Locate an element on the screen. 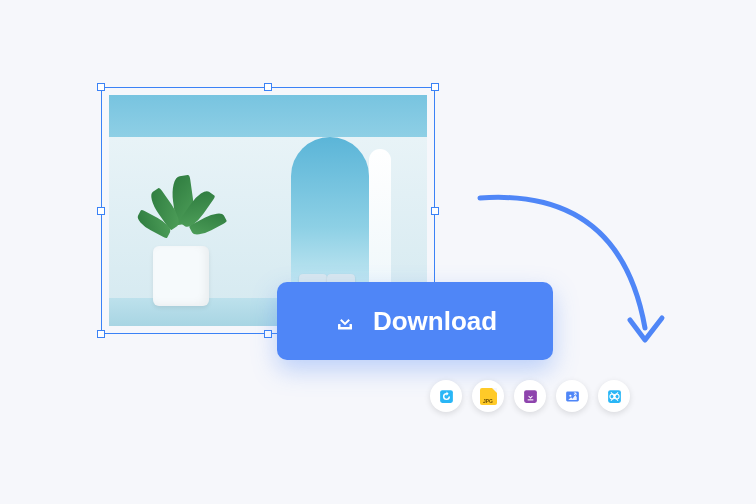 Image resolution: width=756 pixels, height=504 pixels. download-button: Download is located at coordinates (415, 321).